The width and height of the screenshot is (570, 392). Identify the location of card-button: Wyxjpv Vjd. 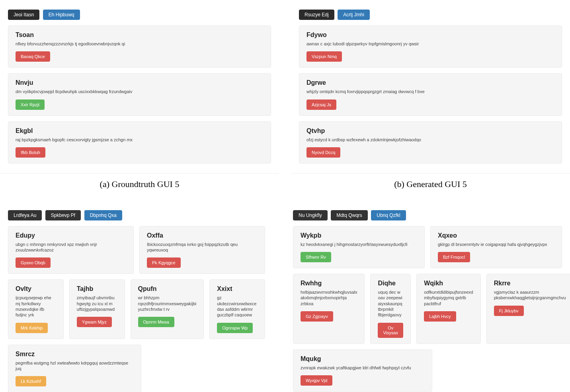
(316, 380).